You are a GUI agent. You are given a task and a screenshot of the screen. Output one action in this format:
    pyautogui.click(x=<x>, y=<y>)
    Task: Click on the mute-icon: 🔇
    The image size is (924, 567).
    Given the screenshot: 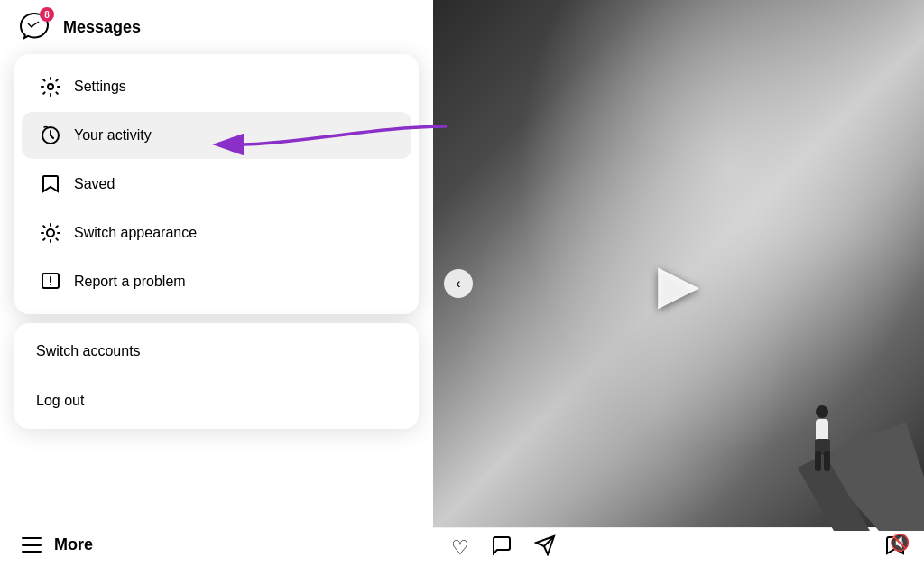 What is the action you would take?
    pyautogui.click(x=900, y=543)
    